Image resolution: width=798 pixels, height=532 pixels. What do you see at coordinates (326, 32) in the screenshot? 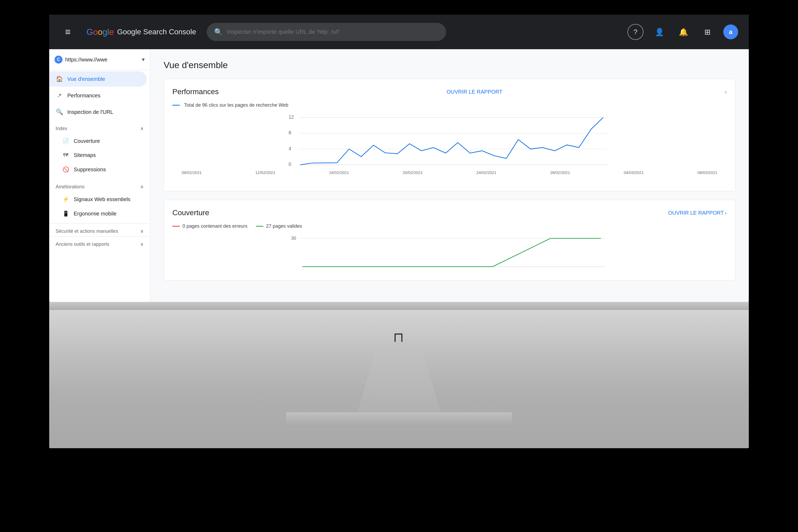
I see `search-bar: 🔍` at bounding box center [326, 32].